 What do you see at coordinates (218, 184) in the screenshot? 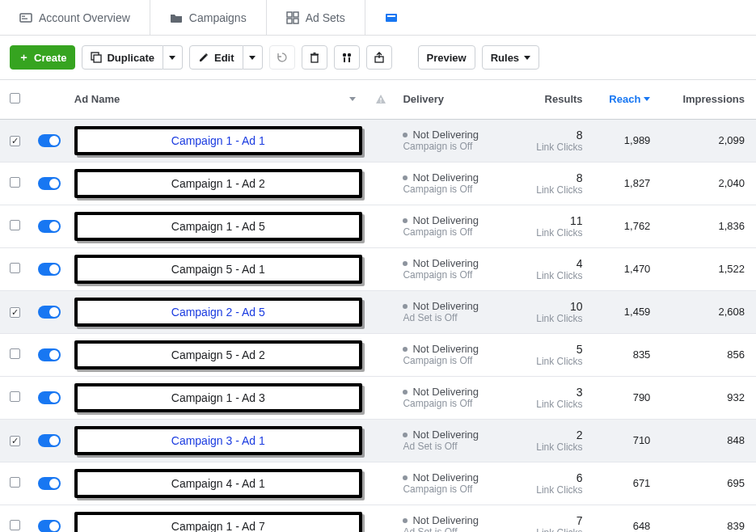
I see `ad-name: Campaign 1 - Ad 2` at bounding box center [218, 184].